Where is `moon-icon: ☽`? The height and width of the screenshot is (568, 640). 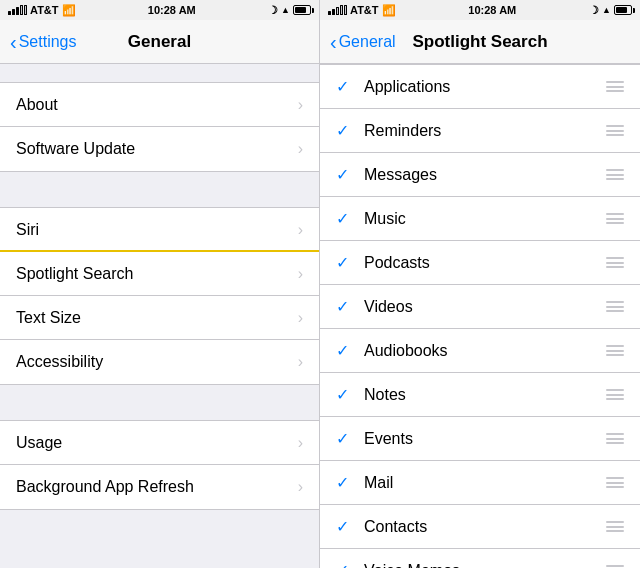
moon-icon: ☽ is located at coordinates (273, 10).